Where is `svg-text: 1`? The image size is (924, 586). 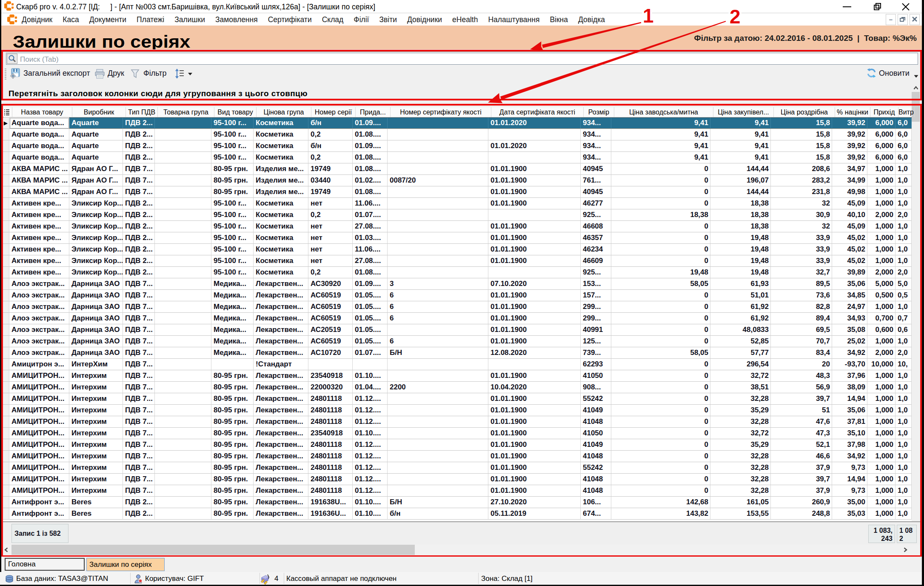 svg-text: 1 is located at coordinates (648, 16).